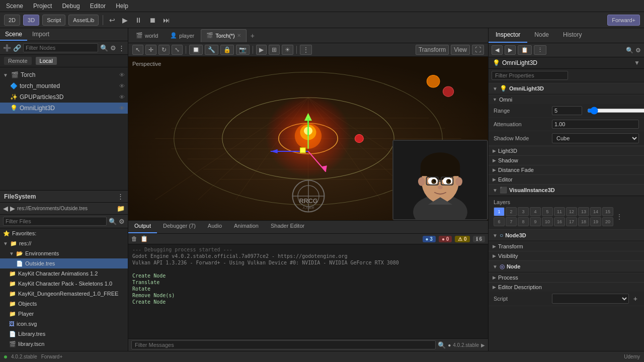  I want to click on add-node-icon: ➕, so click(7, 48).